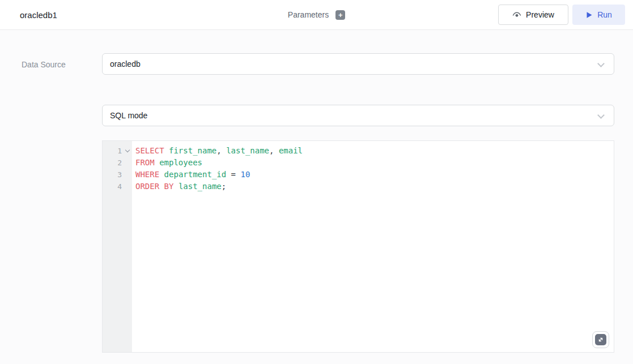 Image resolution: width=633 pixels, height=364 pixels. Describe the element at coordinates (601, 340) in the screenshot. I see `expand-editor-button` at that location.